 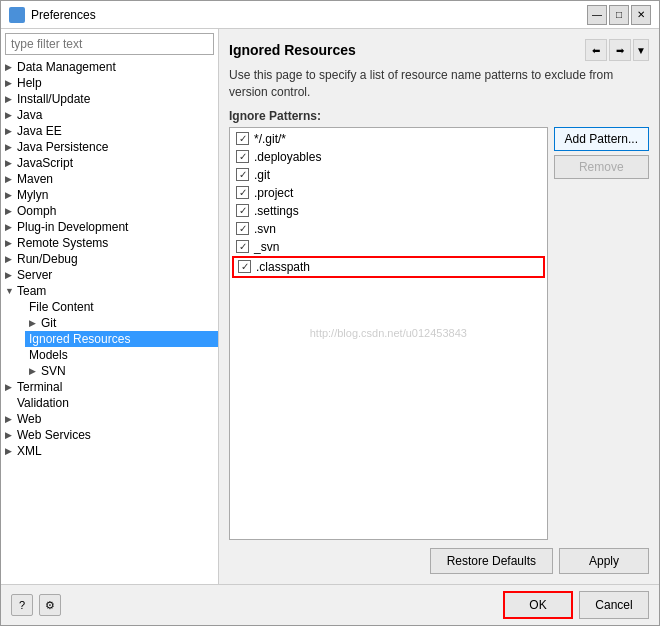 I want to click on apply-button: Apply, so click(x=604, y=561).